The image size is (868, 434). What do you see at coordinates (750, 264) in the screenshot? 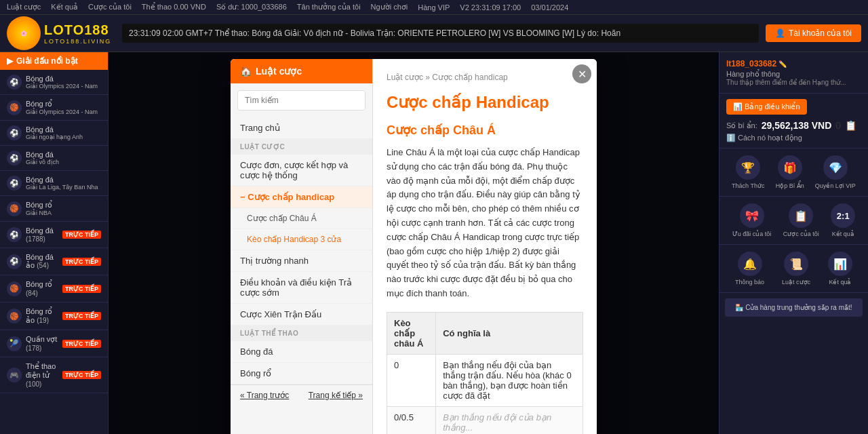
I see `notification-icon: 🔔` at bounding box center [750, 264].